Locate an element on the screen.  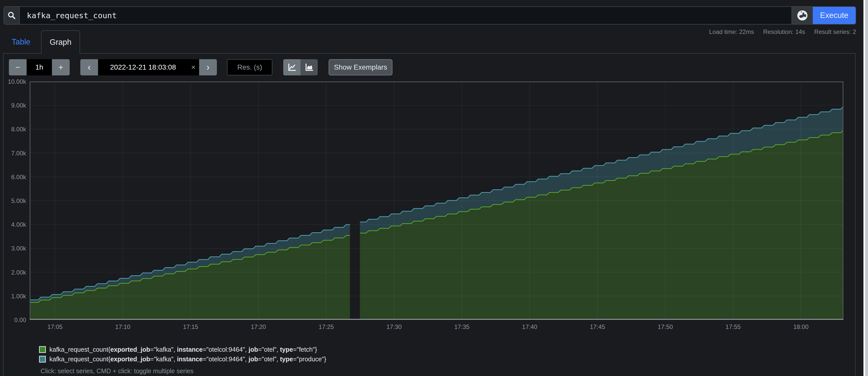
search-icon is located at coordinates (11, 15).